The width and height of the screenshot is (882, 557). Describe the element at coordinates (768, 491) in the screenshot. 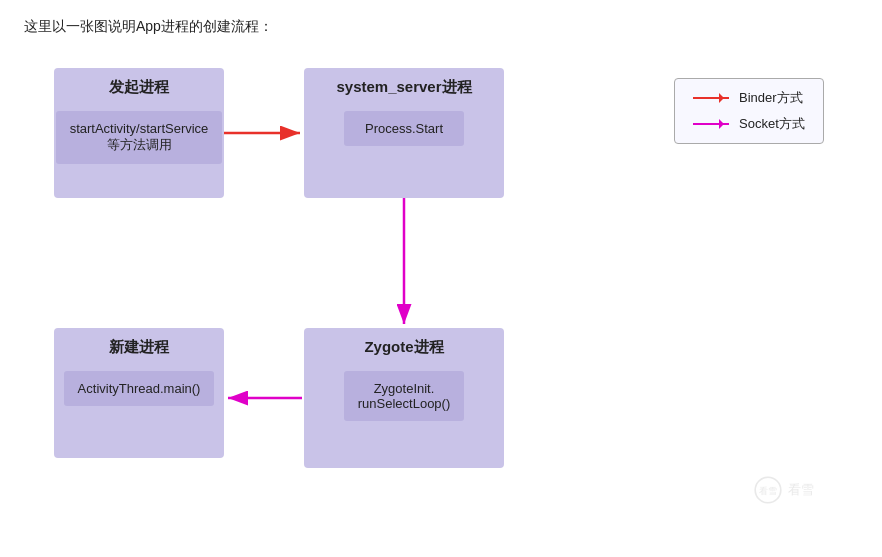

I see `svg-text: 看雪` at that location.